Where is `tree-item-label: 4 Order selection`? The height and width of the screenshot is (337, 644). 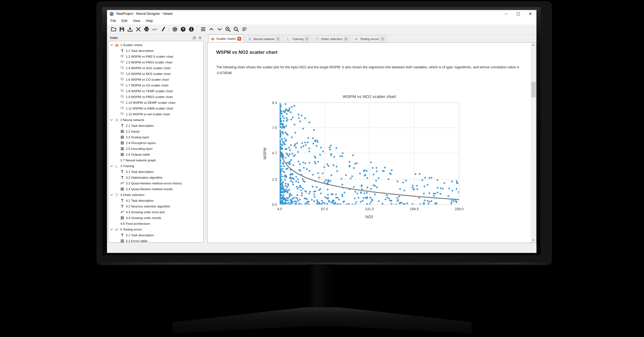 tree-item-label: 4 Order selection is located at coordinates (132, 195).